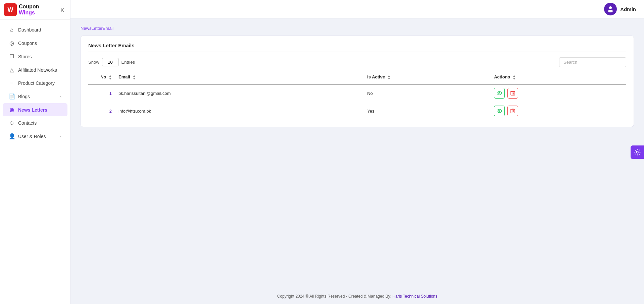 The height and width of the screenshot is (304, 644). Describe the element at coordinates (35, 70) in the screenshot. I see `sidebar-item-affiliated-networks: △ Affiliated Networks` at that location.